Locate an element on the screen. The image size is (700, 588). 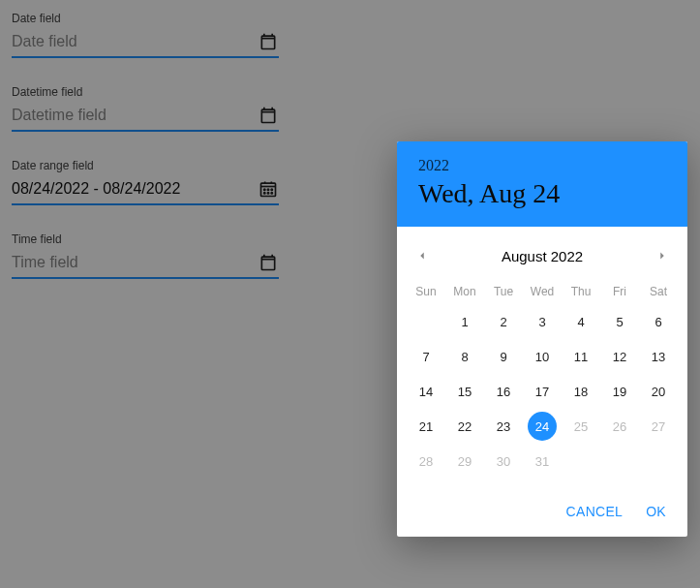
calendar-day: 16 is located at coordinates (503, 391).